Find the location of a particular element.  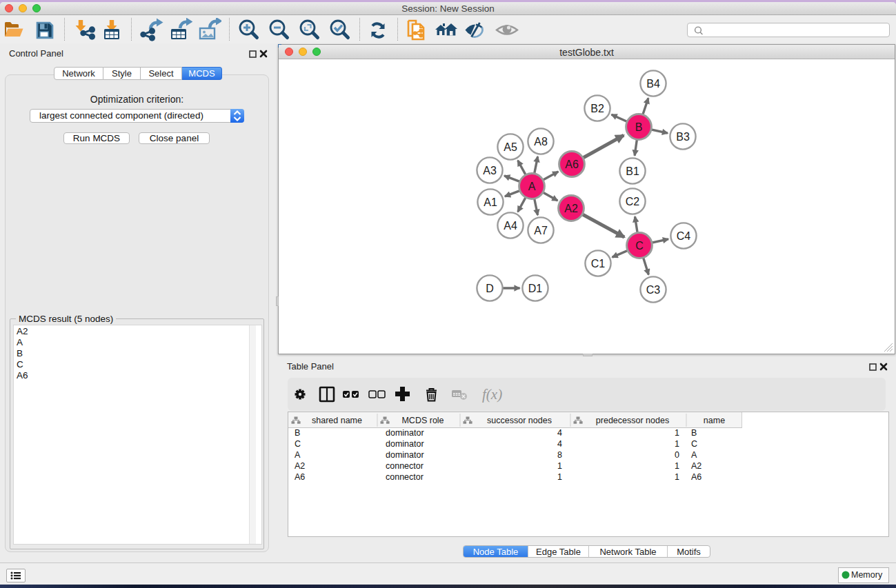

svg-text: successor nodes is located at coordinates (519, 420).